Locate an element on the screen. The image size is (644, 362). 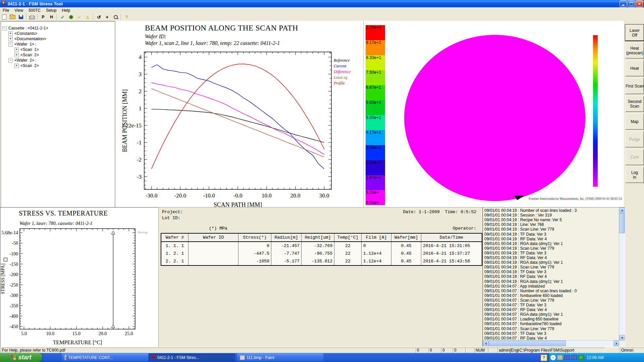
h-button: H is located at coordinates (52, 17).